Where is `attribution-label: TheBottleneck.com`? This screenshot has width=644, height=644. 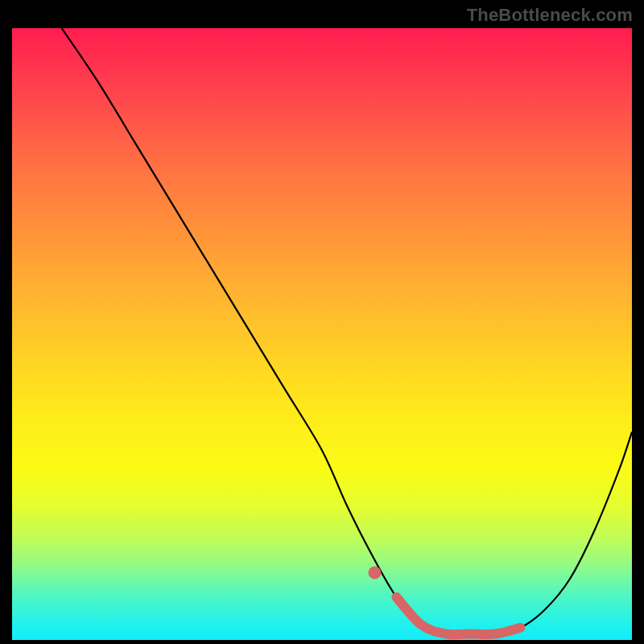
attribution-label: TheBottleneck.com is located at coordinates (550, 15).